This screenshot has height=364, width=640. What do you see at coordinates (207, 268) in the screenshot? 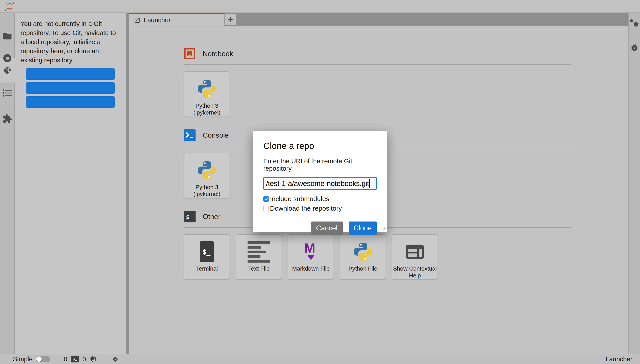
I see `card-label: Terminal` at bounding box center [207, 268].